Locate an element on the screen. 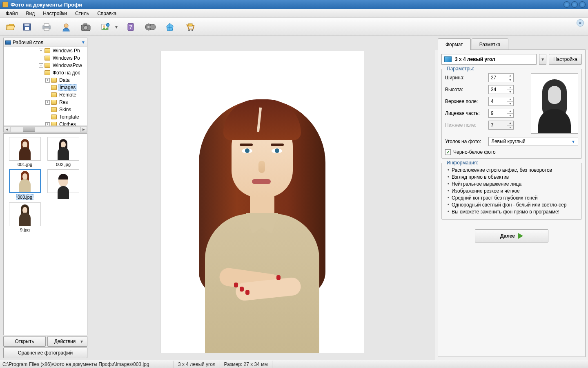 The image size is (588, 368). compare-button: Сравнение фотографий is located at coordinates (45, 353).